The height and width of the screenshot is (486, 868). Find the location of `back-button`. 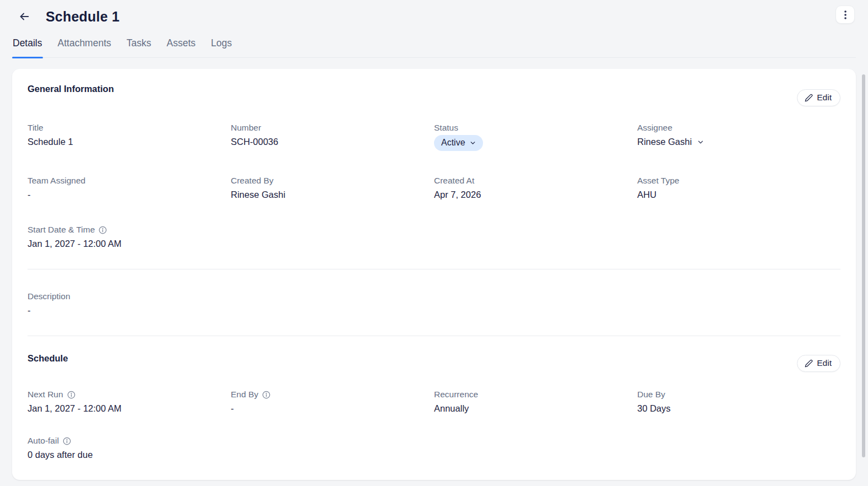

back-button is located at coordinates (24, 17).